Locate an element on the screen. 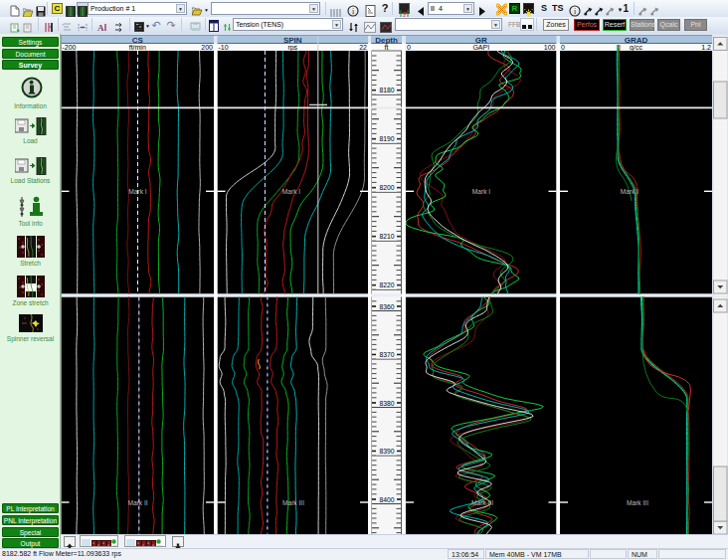  svg-text: 8220 is located at coordinates (386, 284).